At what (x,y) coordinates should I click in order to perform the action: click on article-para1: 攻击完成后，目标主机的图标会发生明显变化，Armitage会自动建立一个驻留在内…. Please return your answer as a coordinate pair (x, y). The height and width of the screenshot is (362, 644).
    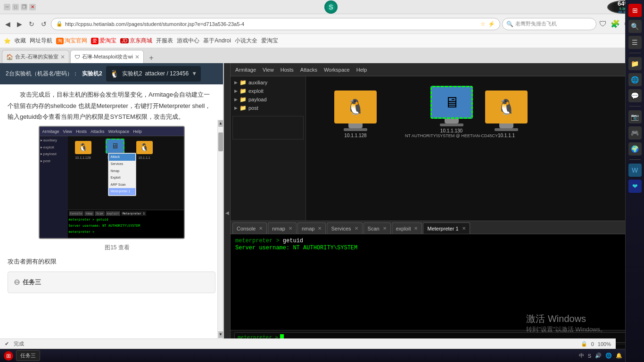
    Looking at the image, I should click on (111, 106).